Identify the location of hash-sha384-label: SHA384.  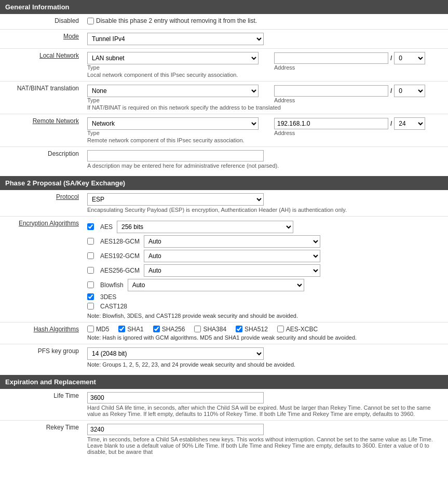
(210, 329).